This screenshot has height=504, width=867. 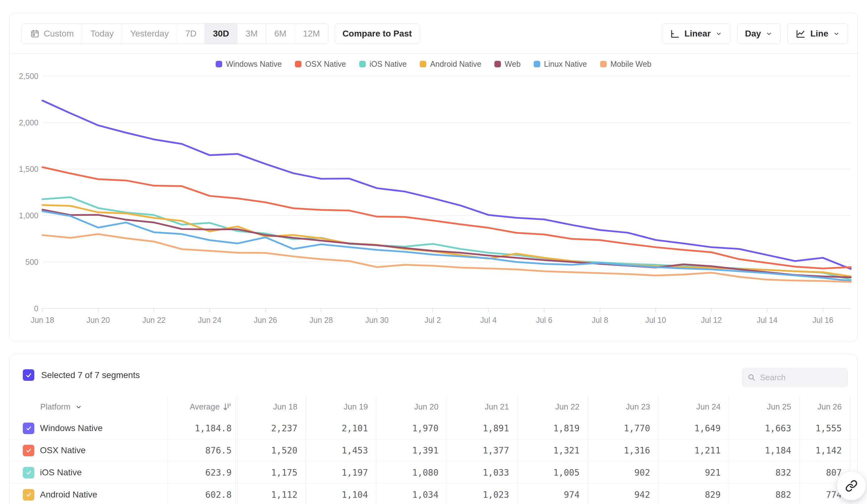 I want to click on range-label: 3M, so click(x=252, y=34).